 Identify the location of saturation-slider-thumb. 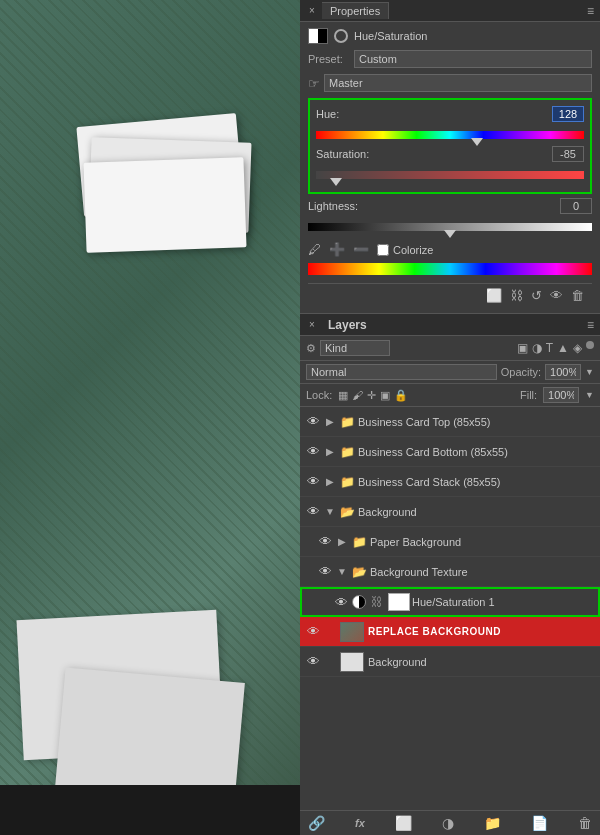
(336, 182).